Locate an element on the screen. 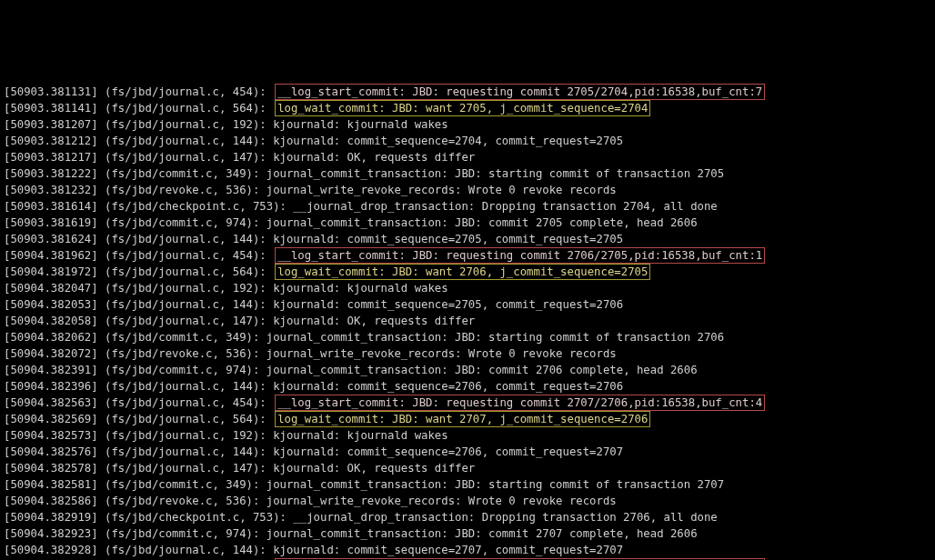 The height and width of the screenshot is (560, 935). log-line: [50903.381212] (fs/jbd/journal.c, 144): … is located at coordinates (468, 141).